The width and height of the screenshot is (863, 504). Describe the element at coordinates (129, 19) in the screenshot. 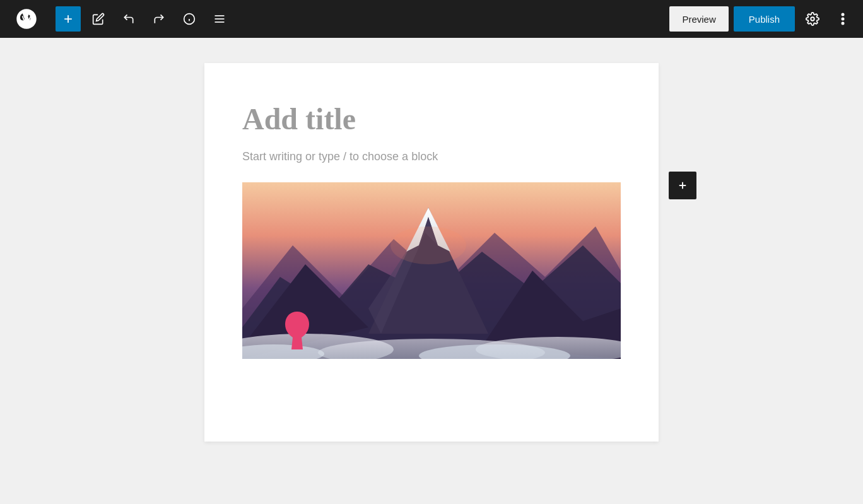

I see `undo-button` at that location.